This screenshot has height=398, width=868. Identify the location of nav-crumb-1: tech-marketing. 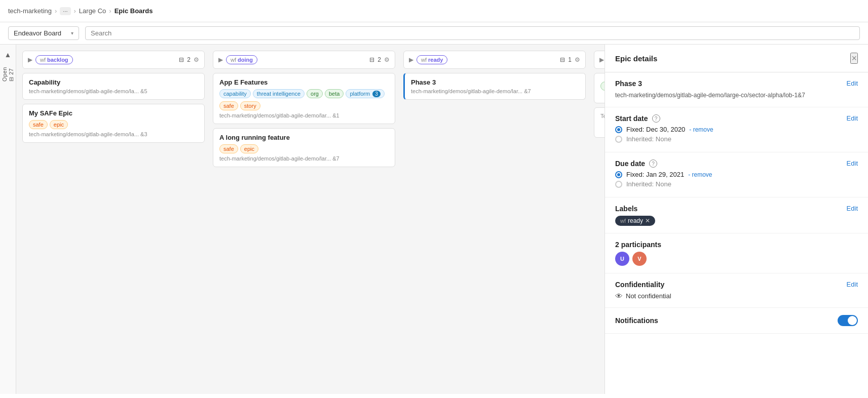
(30, 11).